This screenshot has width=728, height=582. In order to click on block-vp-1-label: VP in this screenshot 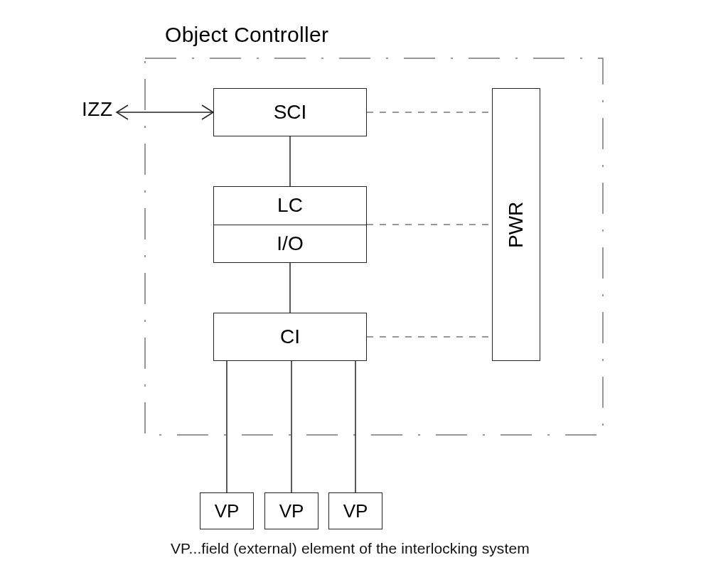, I will do `click(228, 512)`.